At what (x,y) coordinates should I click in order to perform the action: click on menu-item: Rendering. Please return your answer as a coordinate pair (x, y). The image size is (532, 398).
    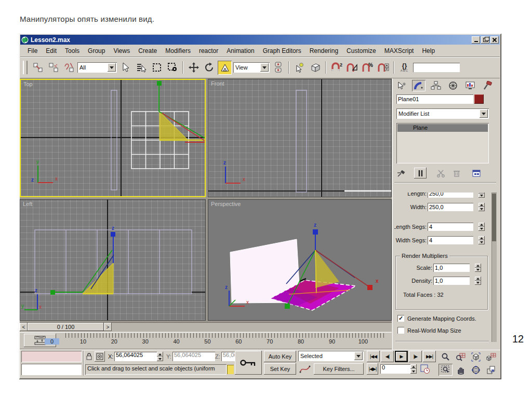
    Looking at the image, I should click on (324, 51).